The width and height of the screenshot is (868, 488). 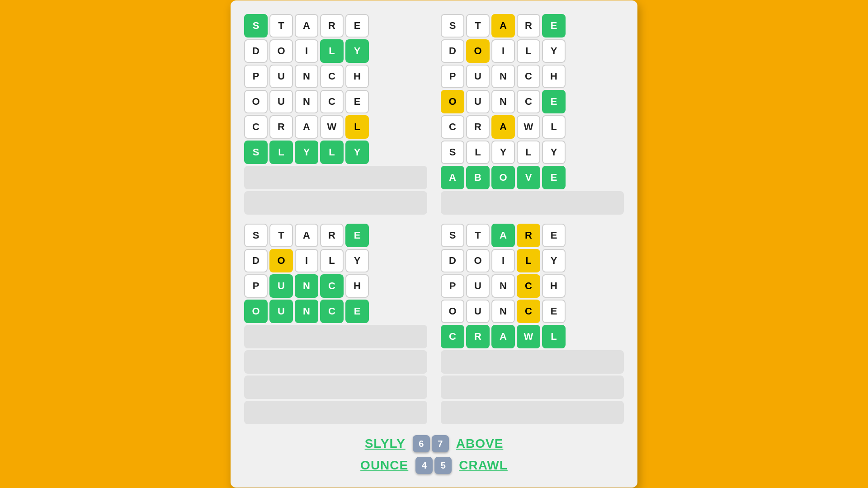 I want to click on word-slyly: SLYLY, so click(x=385, y=444).